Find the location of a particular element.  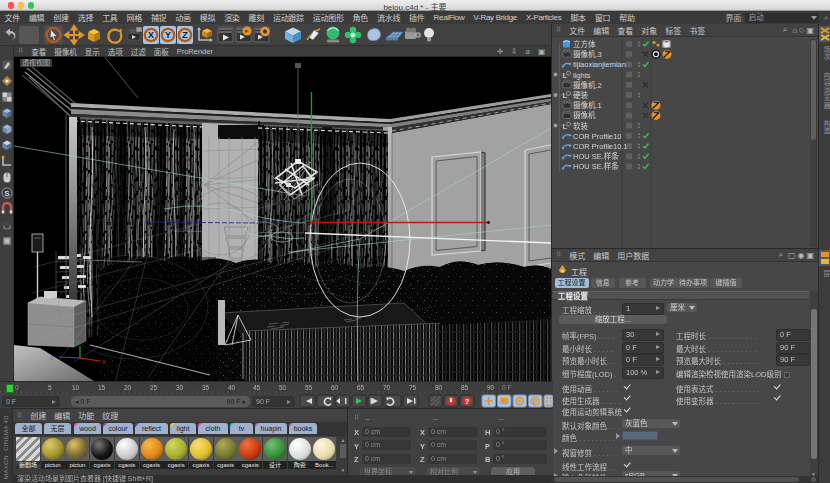

svg-text: 摄像机.3 is located at coordinates (588, 54).